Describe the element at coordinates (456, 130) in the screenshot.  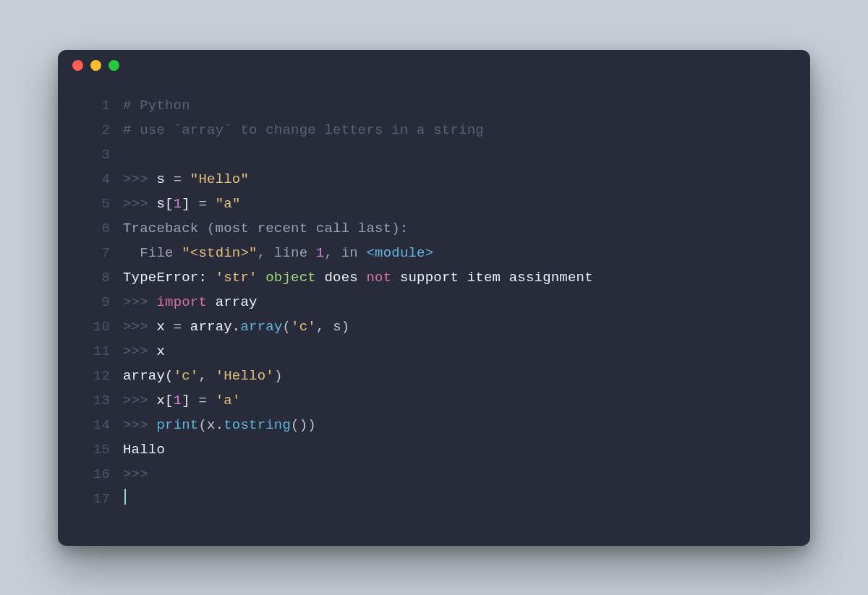
I see `line-content: # use `array` to change letters in a str…` at that location.